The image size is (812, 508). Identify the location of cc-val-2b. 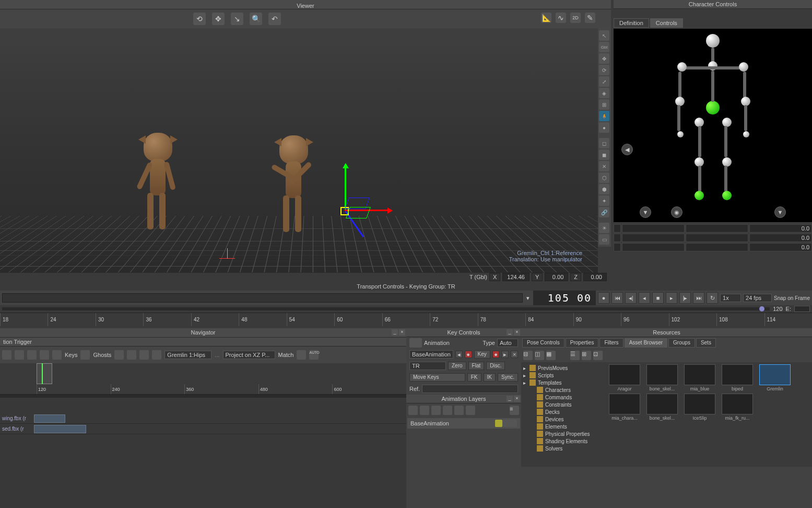
(717, 238).